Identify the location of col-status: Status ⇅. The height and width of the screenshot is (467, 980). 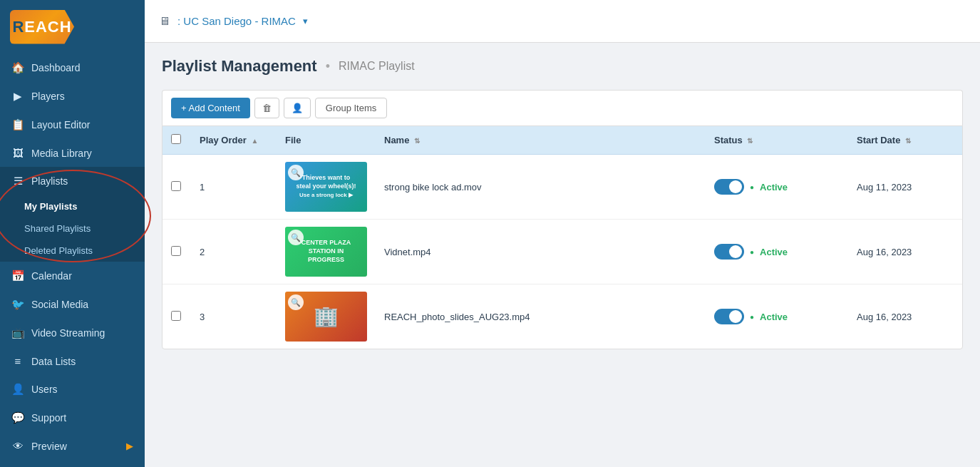
(777, 140).